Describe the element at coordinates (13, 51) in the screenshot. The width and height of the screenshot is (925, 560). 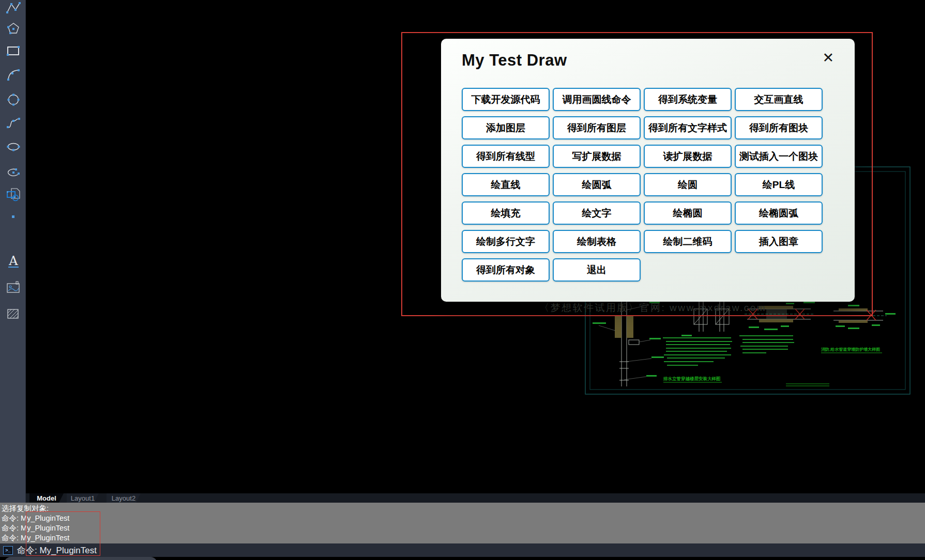
I see `rectangle-icon` at that location.